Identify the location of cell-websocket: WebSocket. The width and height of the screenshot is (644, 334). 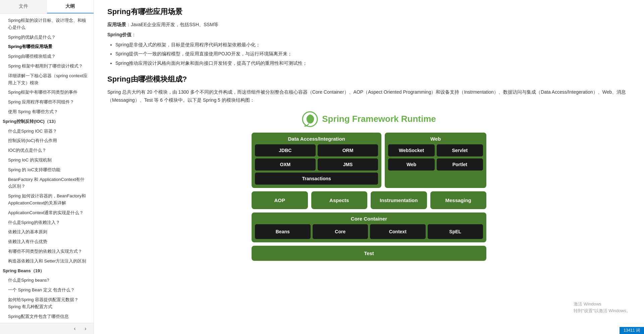
(411, 150).